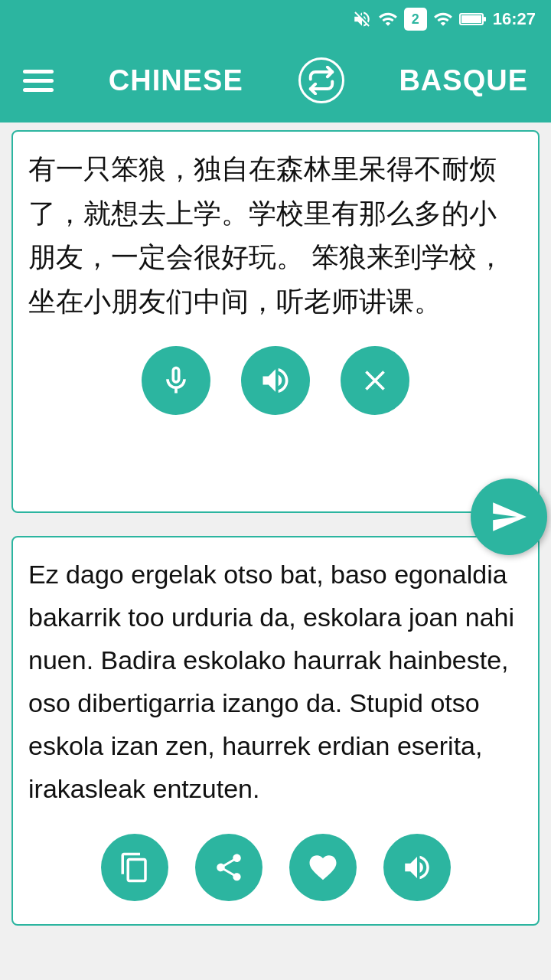 The height and width of the screenshot is (980, 551). I want to click on listen-output-button, so click(417, 867).